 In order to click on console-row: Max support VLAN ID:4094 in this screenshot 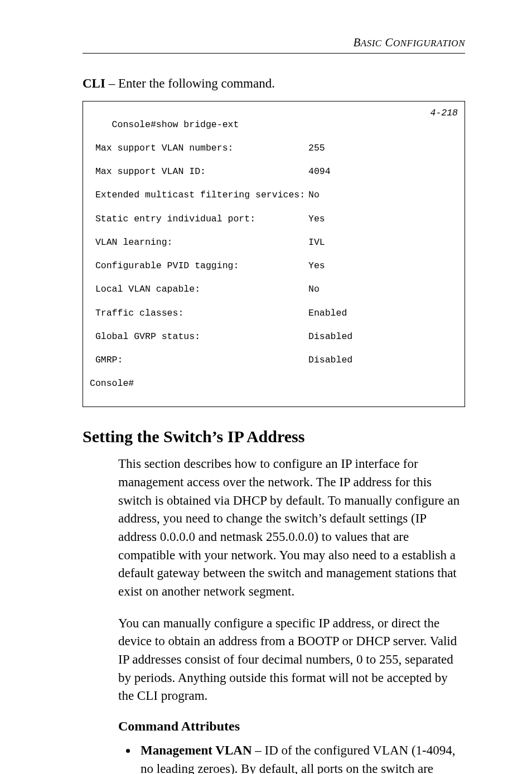, I will do `click(274, 172)`.